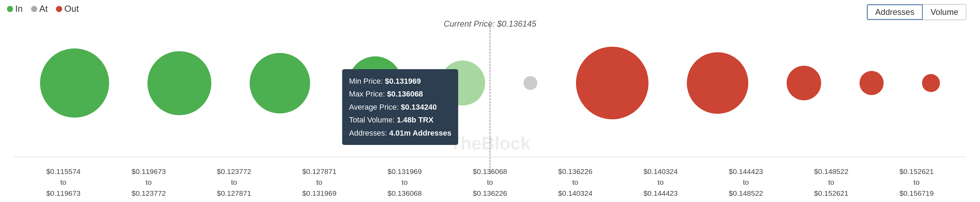 This screenshot has height=202, width=980. Describe the element at coordinates (420, 133) in the screenshot. I see `tooltip-addr-value: 4.01m Addresses` at that location.